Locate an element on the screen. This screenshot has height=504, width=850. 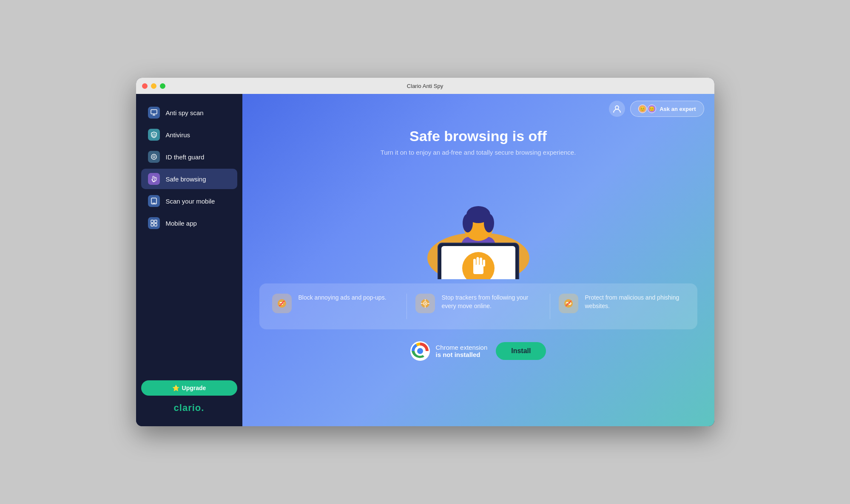
ask-expert-label: Ask an expert is located at coordinates (678, 109).